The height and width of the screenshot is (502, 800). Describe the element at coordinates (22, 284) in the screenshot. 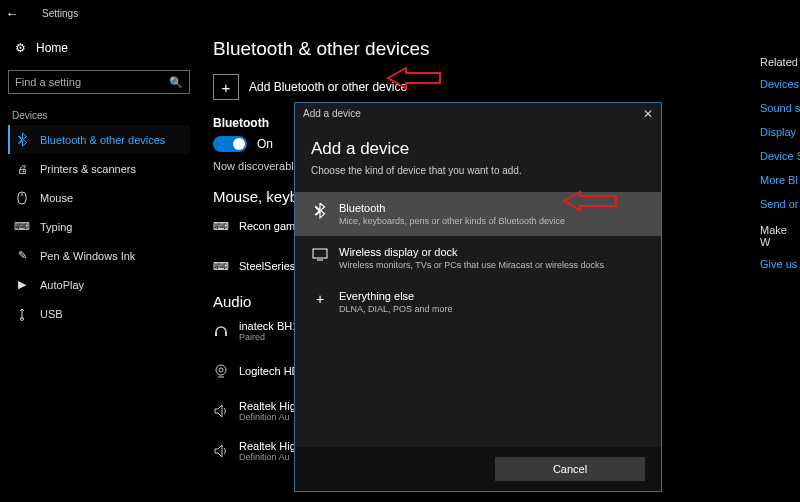

I see `autoplay-icon: ▶` at that location.